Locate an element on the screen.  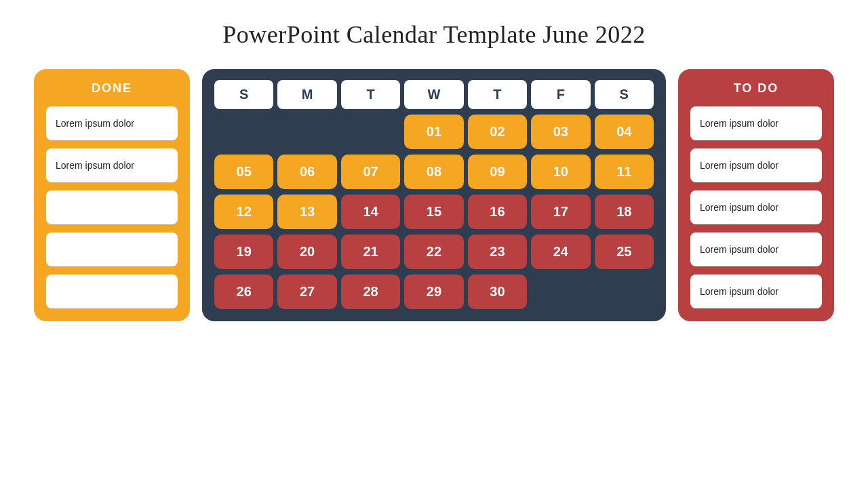
day-cell: 17 is located at coordinates (560, 211).